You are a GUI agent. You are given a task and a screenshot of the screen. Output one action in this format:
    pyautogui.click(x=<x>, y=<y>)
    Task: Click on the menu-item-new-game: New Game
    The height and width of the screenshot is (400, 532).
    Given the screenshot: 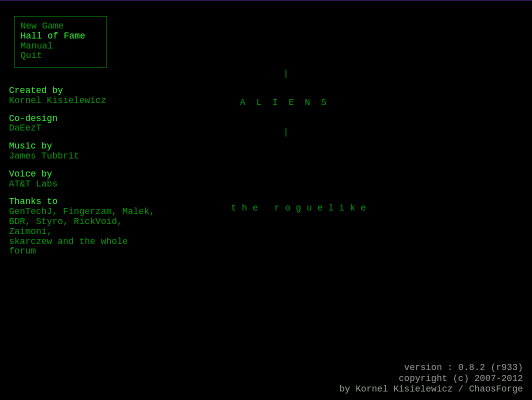 What is the action you would take?
    pyautogui.click(x=60, y=26)
    